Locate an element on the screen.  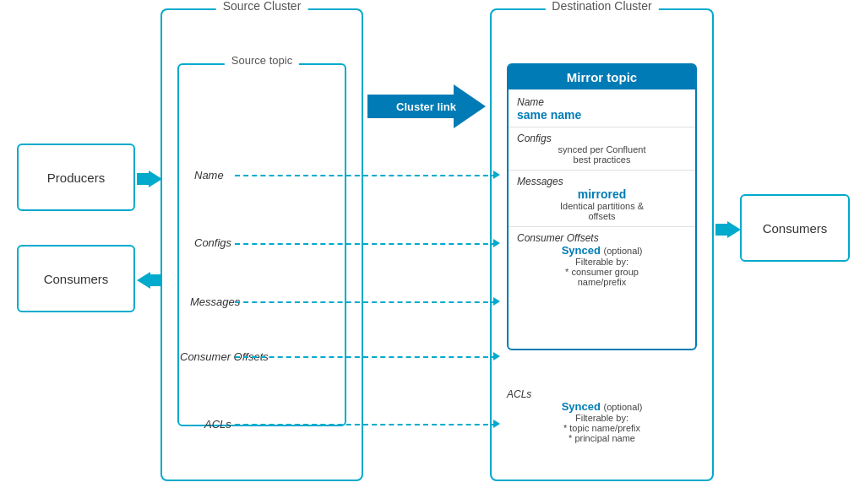
consumers-left-arrowhead is located at coordinates (144, 280).